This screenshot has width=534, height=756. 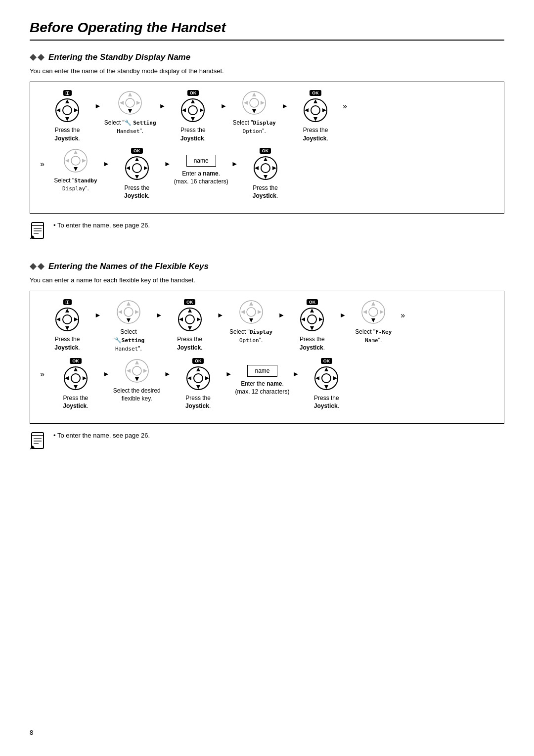 I want to click on step-3-5-icon: OK, so click(x=312, y=315).